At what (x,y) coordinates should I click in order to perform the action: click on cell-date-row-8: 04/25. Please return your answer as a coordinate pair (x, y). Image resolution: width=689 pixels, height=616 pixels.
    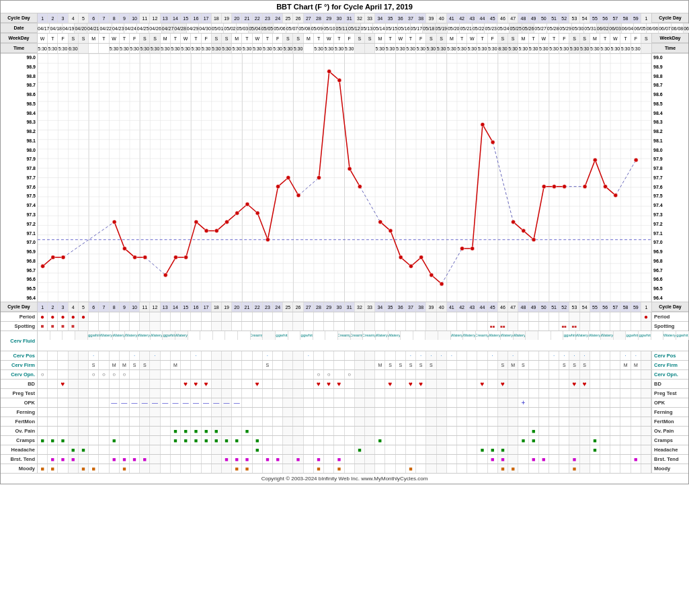
    Looking at the image, I should click on (143, 28).